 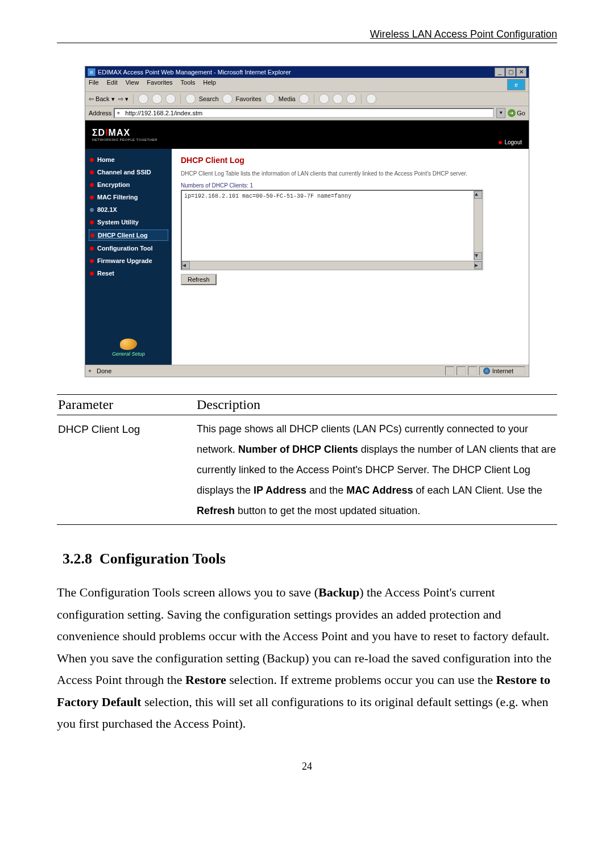 I want to click on ie-throbber-icon: e, so click(x=516, y=85).